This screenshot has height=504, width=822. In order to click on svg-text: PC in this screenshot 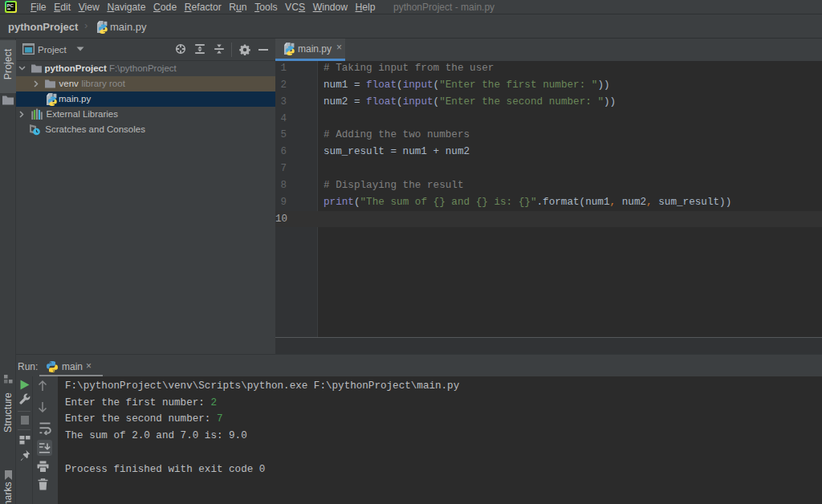, I will do `click(11, 6)`.